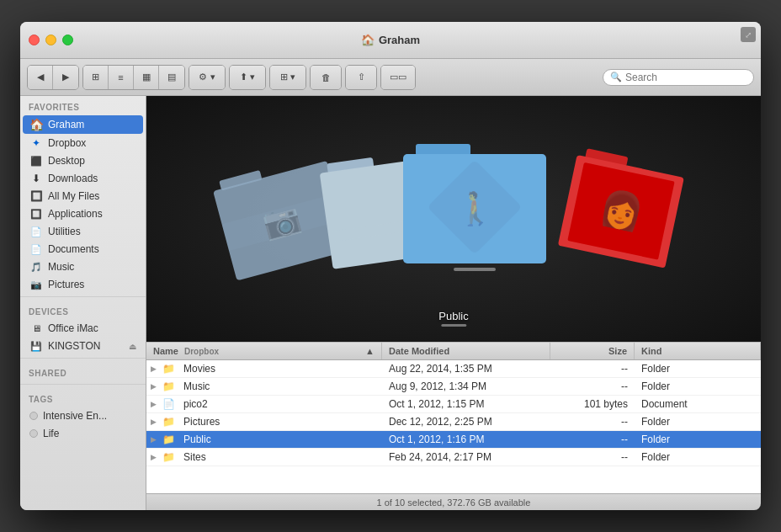 This screenshot has width=781, height=532. Describe the element at coordinates (67, 40) in the screenshot. I see `maximize-button` at that location.